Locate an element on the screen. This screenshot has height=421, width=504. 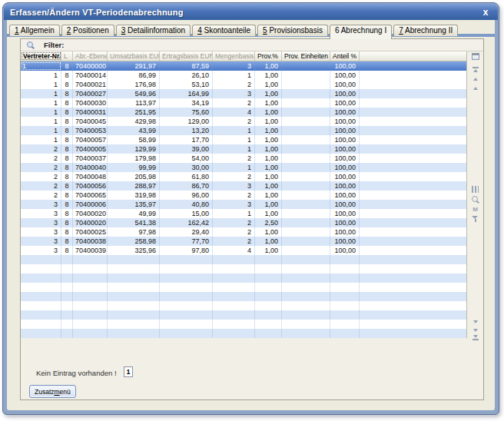
row-up-icon is located at coordinates (475, 88).